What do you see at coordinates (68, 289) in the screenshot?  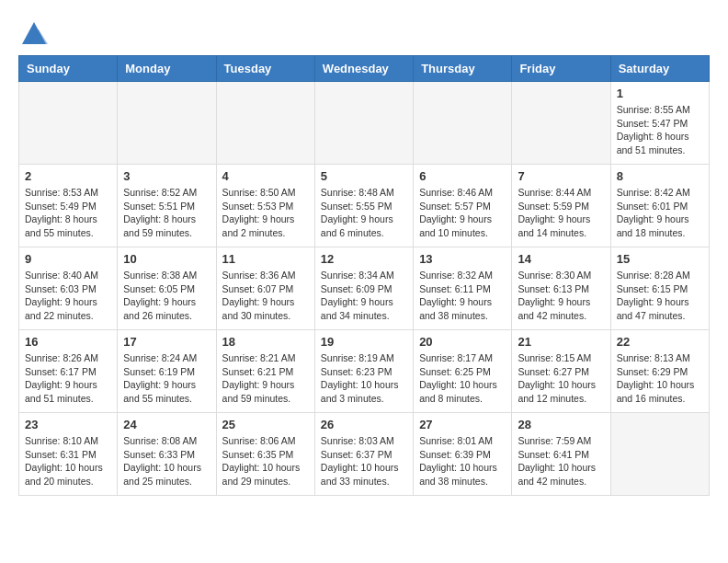 I see `calendar-day-cell: 9Sunrise: 8:40 AM Sunset: 6:03 PM Daylig…` at bounding box center [68, 289].